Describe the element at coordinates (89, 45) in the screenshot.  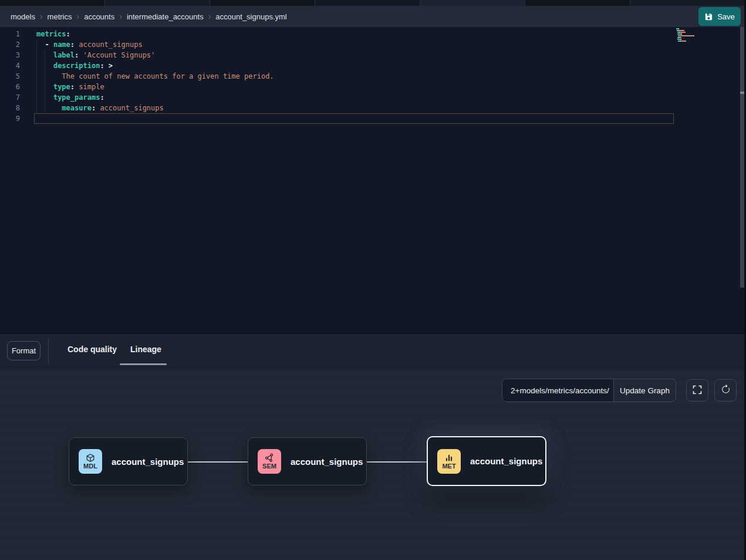
I see `line-content: - name: account_signups` at that location.